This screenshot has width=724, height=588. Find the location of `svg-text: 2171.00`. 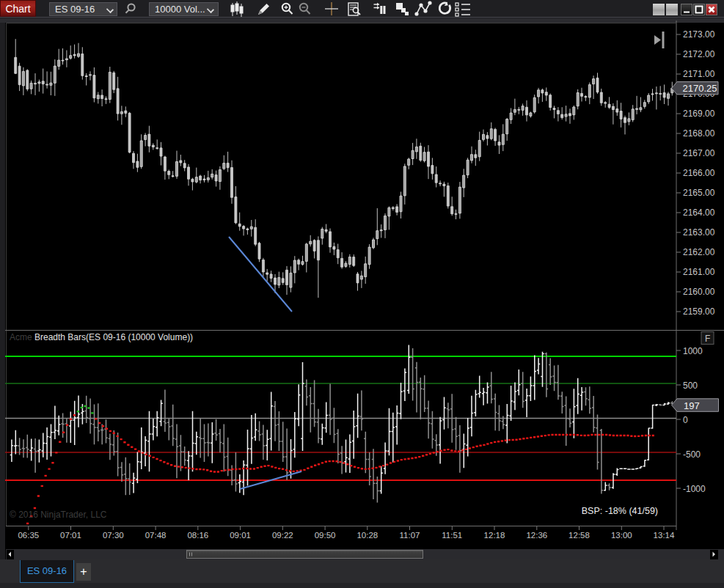

svg-text: 2171.00 is located at coordinates (699, 74).